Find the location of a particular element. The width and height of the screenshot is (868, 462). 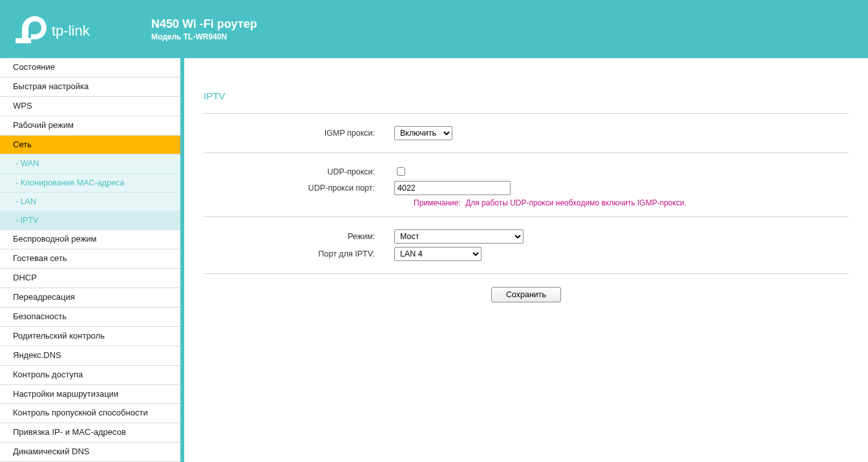

nav-item-13: Безопасность is located at coordinates (90, 317).